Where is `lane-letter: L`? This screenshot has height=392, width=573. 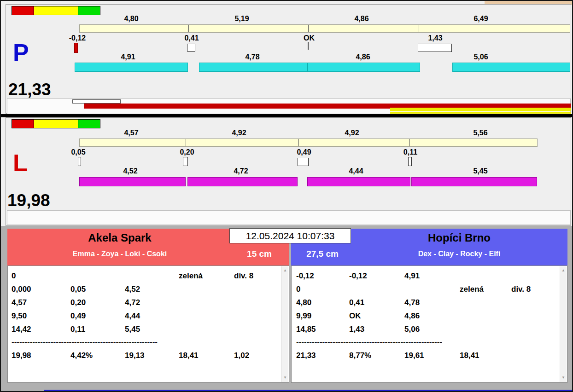 lane-letter: L is located at coordinates (20, 163).